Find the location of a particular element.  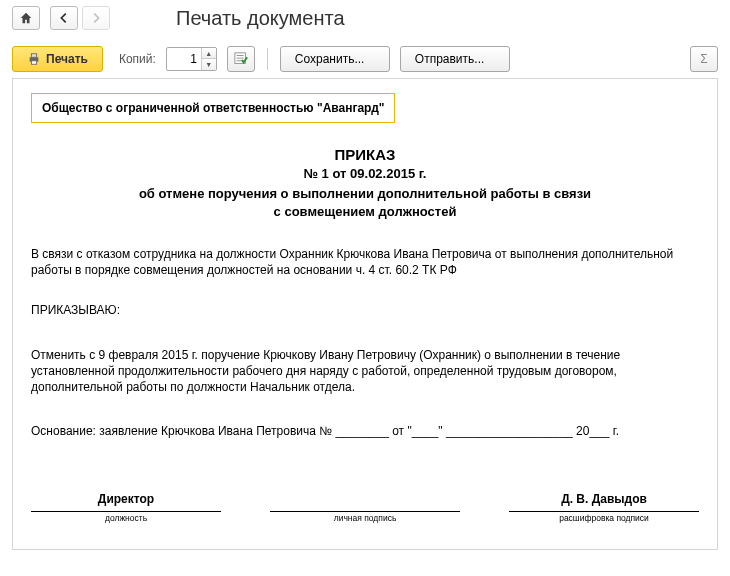

doc-subtitle: об отмене поручения о выполнении дополни… is located at coordinates (365, 202).